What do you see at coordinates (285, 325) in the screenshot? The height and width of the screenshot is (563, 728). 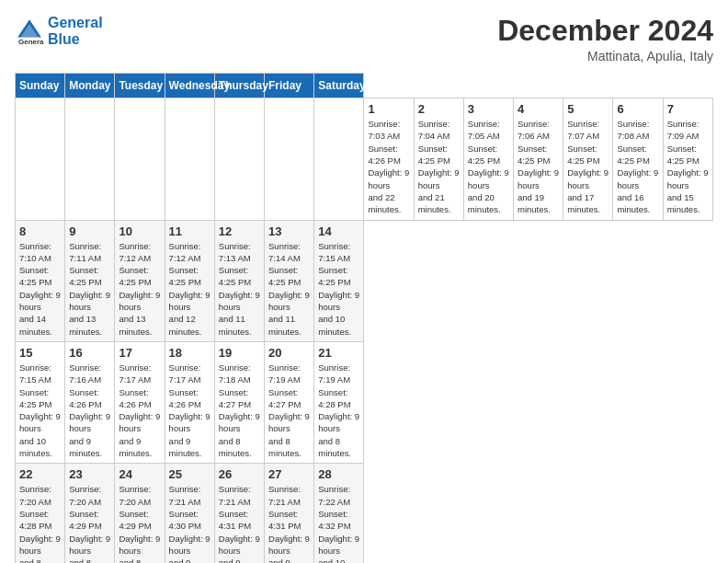 I see `daylight-minutes-label: and 11 minutes.` at bounding box center [285, 325].